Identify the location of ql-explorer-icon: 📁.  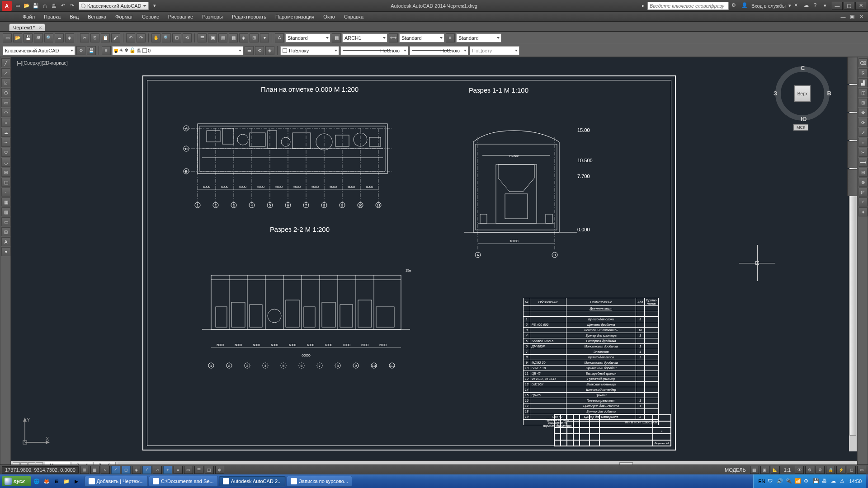
(66, 481).